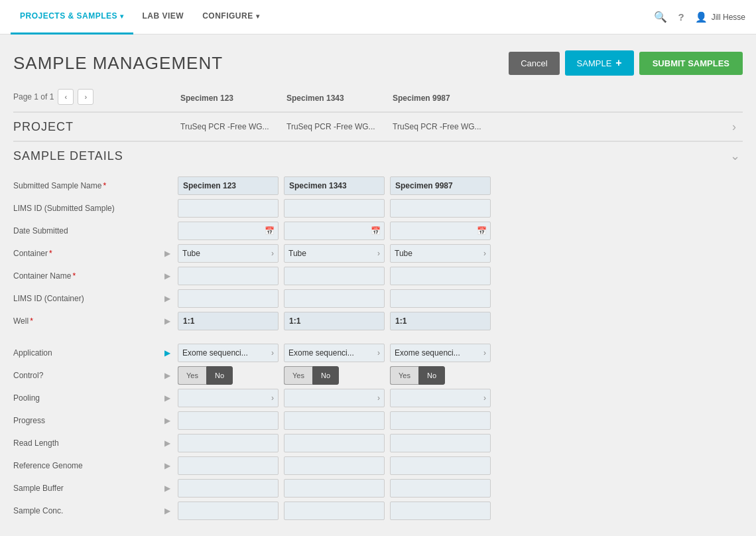  What do you see at coordinates (163, 17) in the screenshot?
I see `nav-lab-view: LAB VIEW` at bounding box center [163, 17].